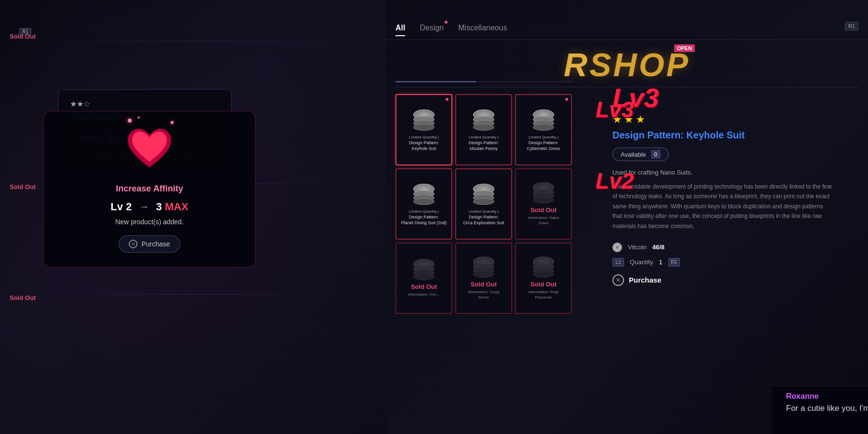 The height and width of the screenshot is (434, 868). What do you see at coordinates (484, 278) in the screenshot?
I see `grid-cell-sold-3: Sold Out Information: CrazyDrone` at bounding box center [484, 278].